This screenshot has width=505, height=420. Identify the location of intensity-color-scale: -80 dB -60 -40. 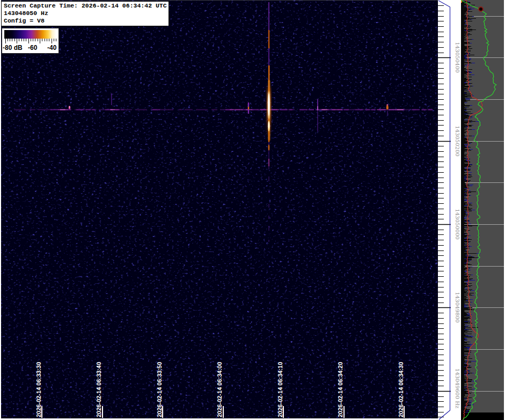
(30, 41).